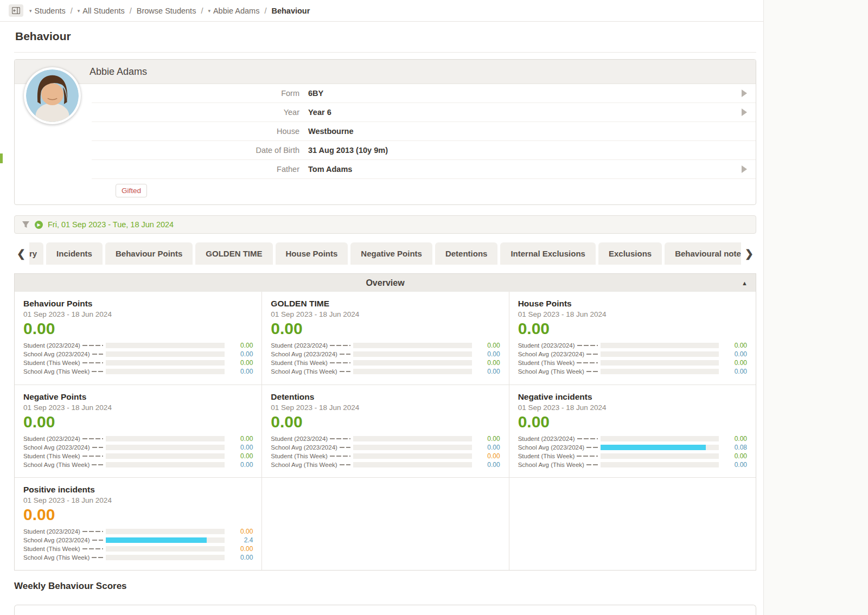  I want to click on student-tags: Gifted, so click(385, 192).